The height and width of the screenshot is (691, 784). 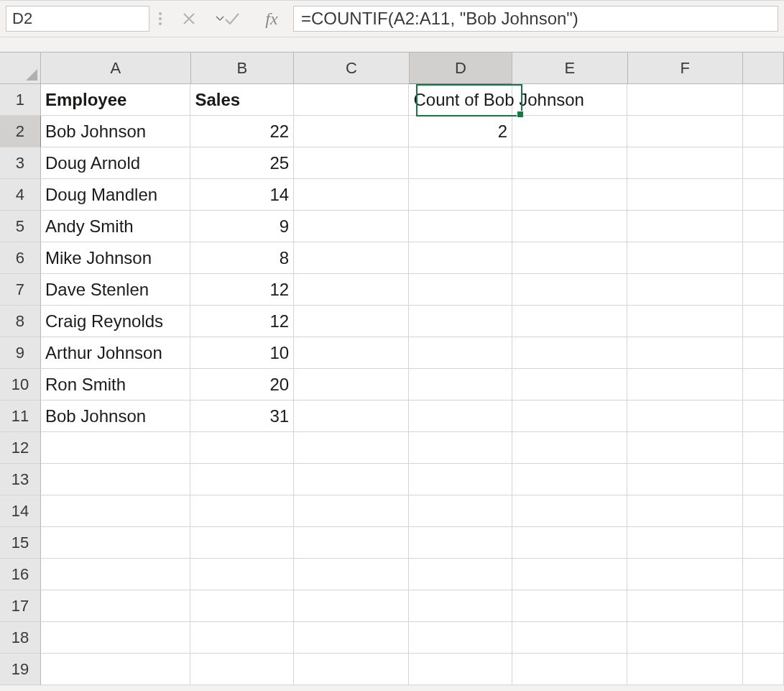 I want to click on cell-A8: Craig Reynolds, so click(x=116, y=321).